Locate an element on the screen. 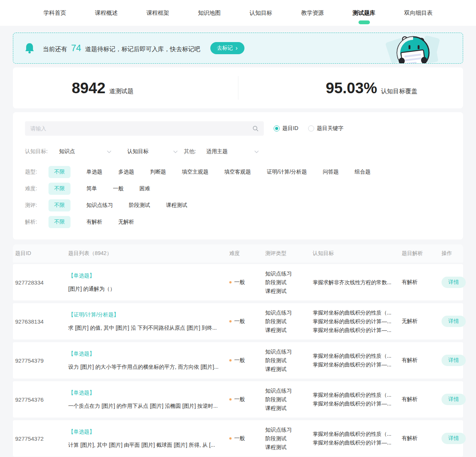  nav-tab-teaching-resources: 教学资源 is located at coordinates (313, 13).